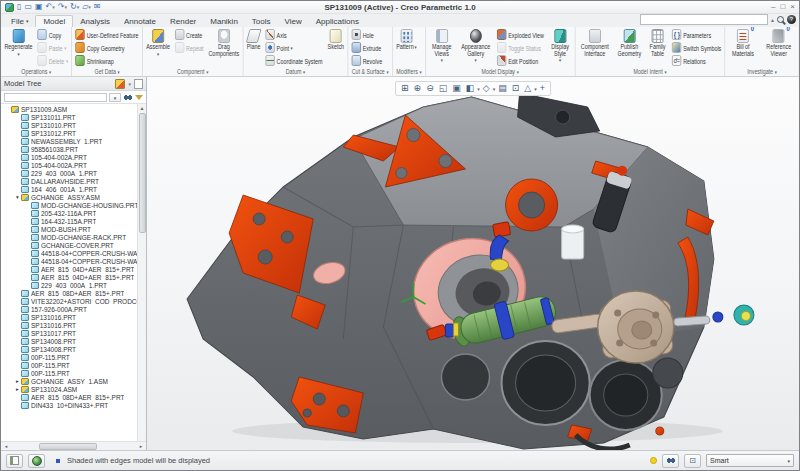  I want to click on tree-item: ▸GCHANGE_ASSY_1.ASM, so click(69, 381).